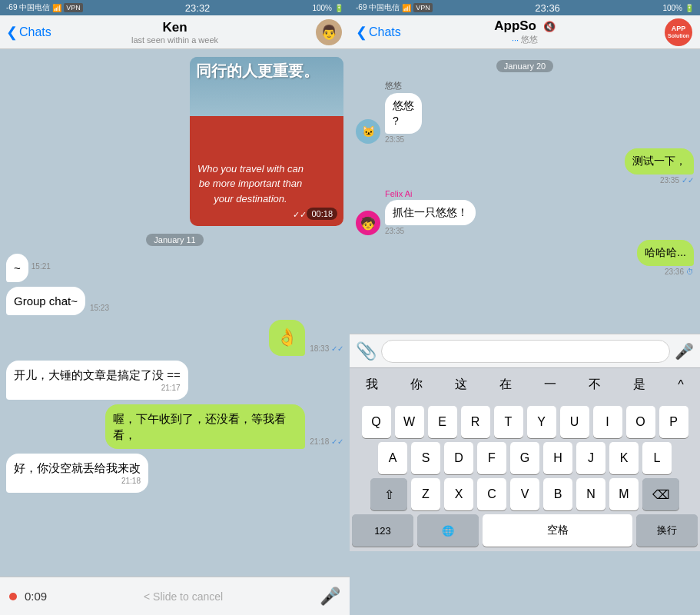 The height and width of the screenshot is (615, 700). I want to click on quick-word-up: ^, so click(681, 385).